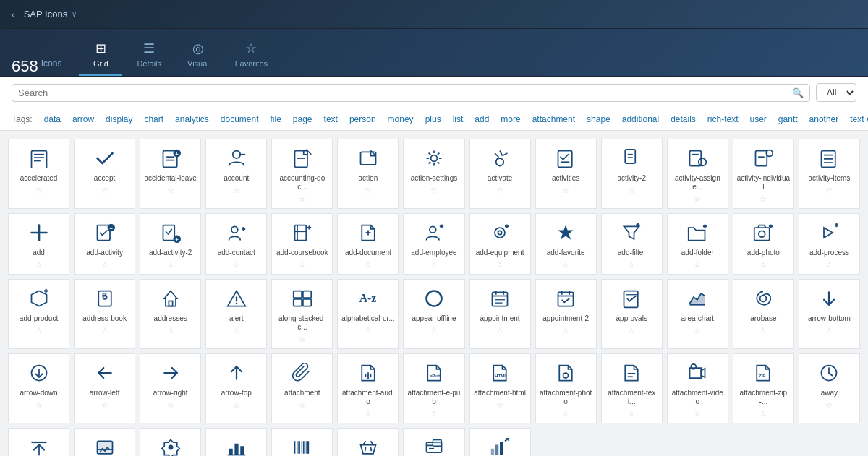 This screenshot has width=868, height=456. What do you see at coordinates (500, 405) in the screenshot?
I see `icon-star-attachment-html: ☆` at bounding box center [500, 405].